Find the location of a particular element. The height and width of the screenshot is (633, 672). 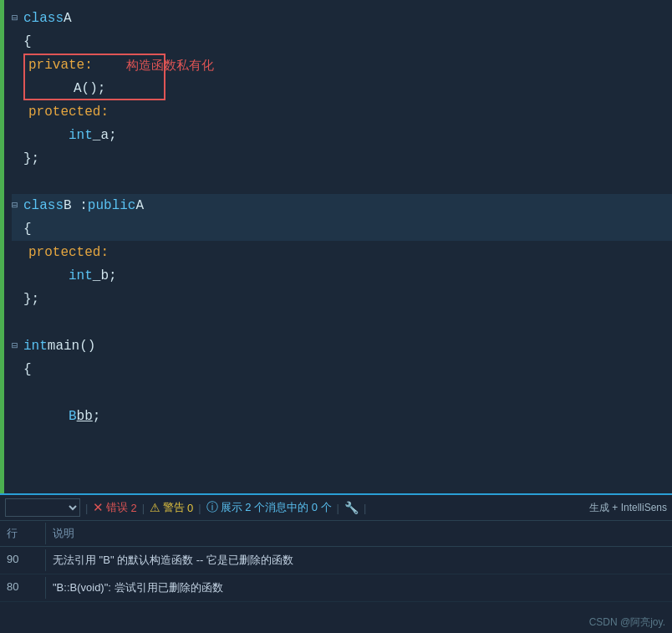

code-line-close2: }; is located at coordinates (342, 299).